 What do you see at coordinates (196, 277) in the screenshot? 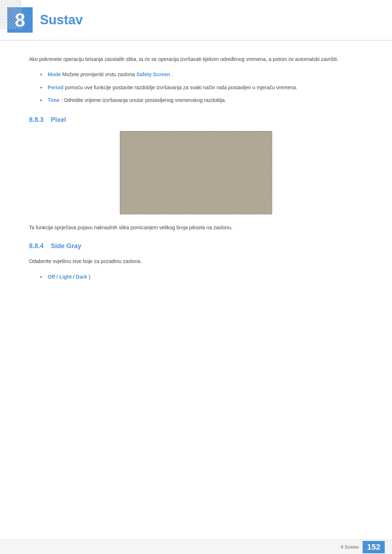
I see `side-gray-options-item: • Off / Light / Dark )` at bounding box center [196, 277].